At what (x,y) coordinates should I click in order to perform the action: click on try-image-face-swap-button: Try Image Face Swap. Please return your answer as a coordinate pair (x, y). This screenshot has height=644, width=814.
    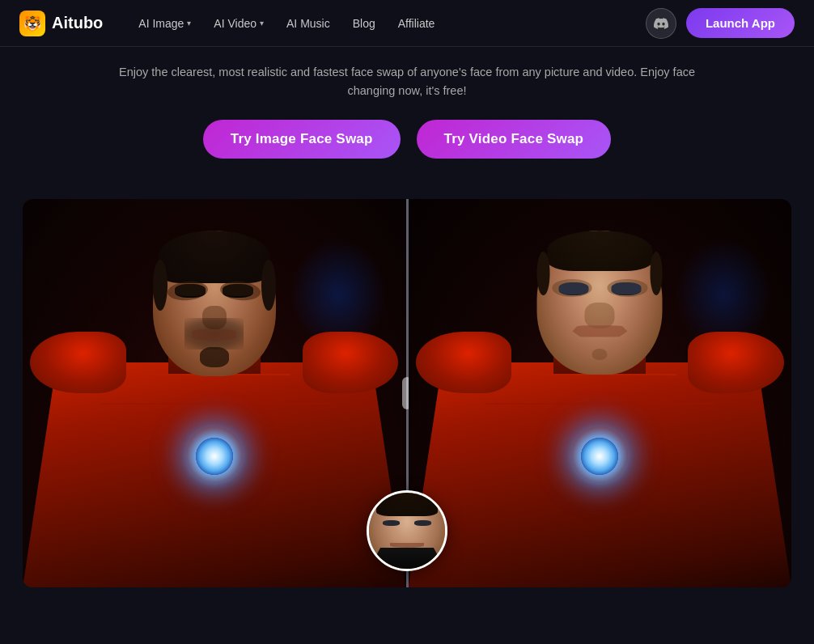
    Looking at the image, I should click on (302, 139).